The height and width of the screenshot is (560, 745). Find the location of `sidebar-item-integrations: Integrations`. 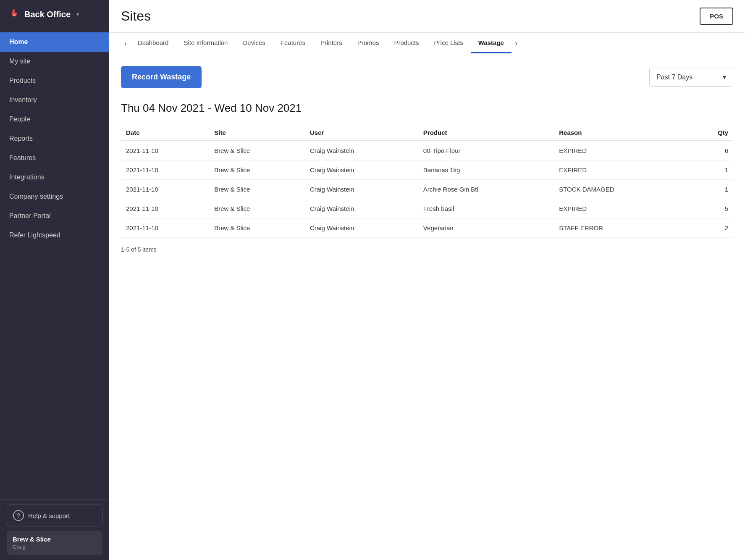

sidebar-item-integrations: Integrations is located at coordinates (55, 177).